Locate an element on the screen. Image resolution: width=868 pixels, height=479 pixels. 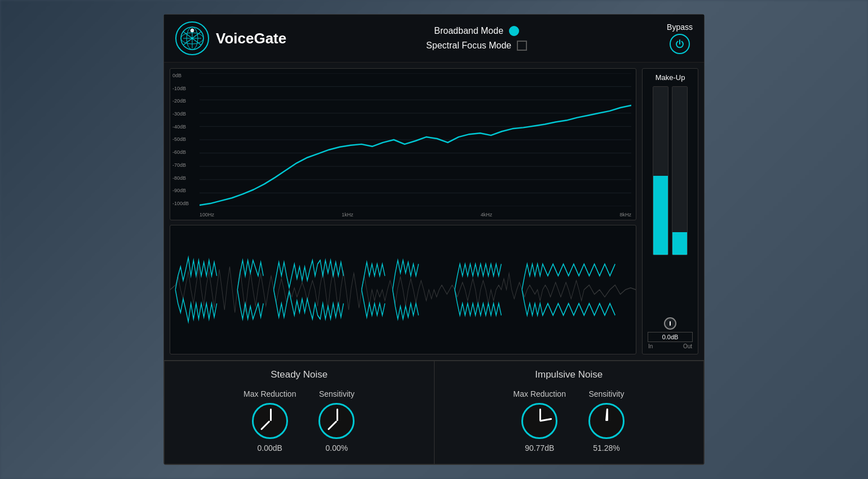
cyan-waveform is located at coordinates (395, 290).